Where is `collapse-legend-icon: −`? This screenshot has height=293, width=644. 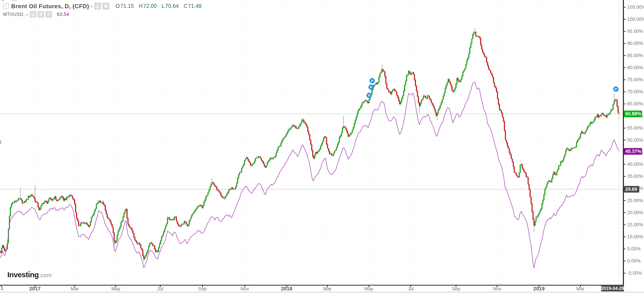 collapse-legend-icon: − is located at coordinates (6, 6).